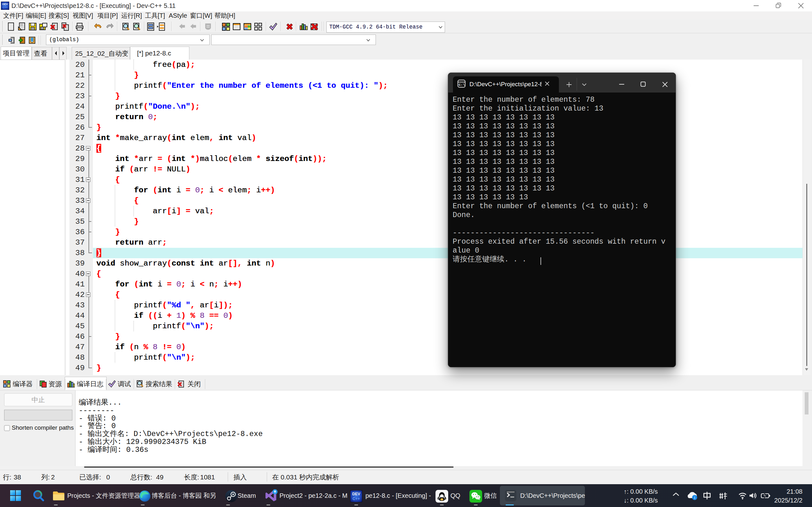  Describe the element at coordinates (462, 85) in the screenshot. I see `svg-text: C:\` at that location.